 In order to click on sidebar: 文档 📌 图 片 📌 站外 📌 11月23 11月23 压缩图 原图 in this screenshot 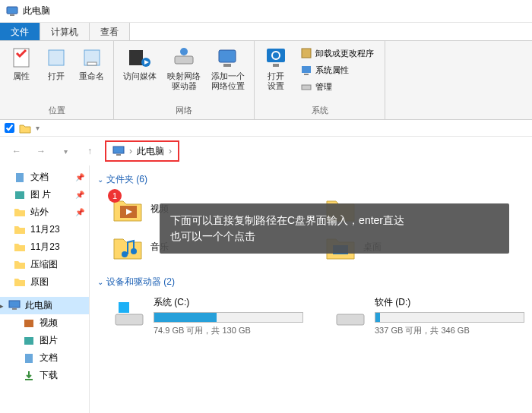, I will do `click(45, 289)`.